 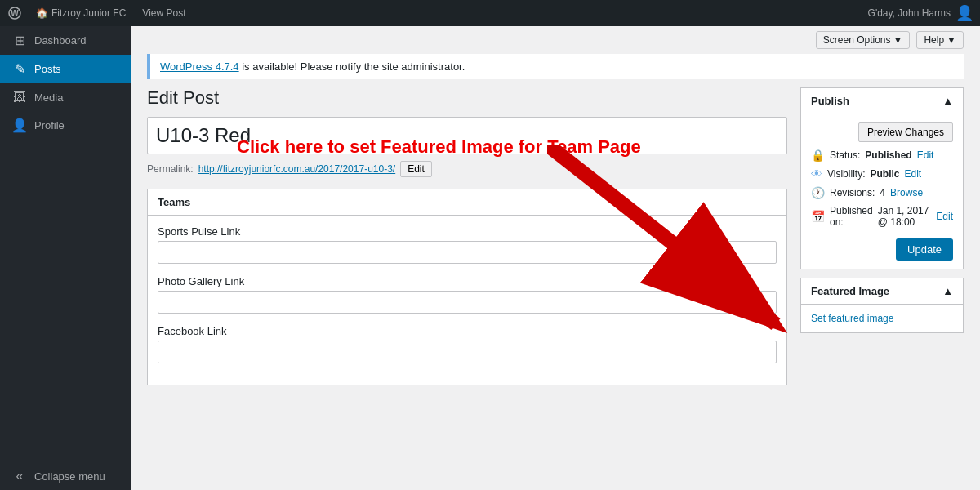 I want to click on revisions-icon: 🕐, so click(x=818, y=193).